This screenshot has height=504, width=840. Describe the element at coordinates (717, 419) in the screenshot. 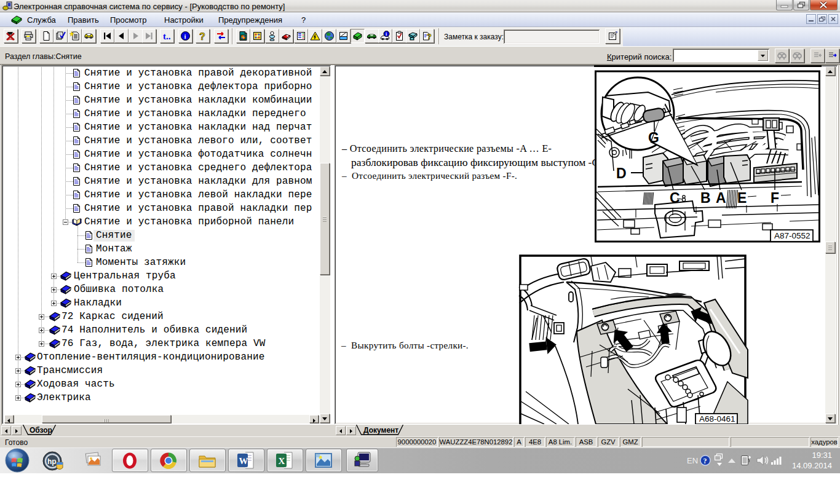

I see `svg-text: A68-0461` at that location.